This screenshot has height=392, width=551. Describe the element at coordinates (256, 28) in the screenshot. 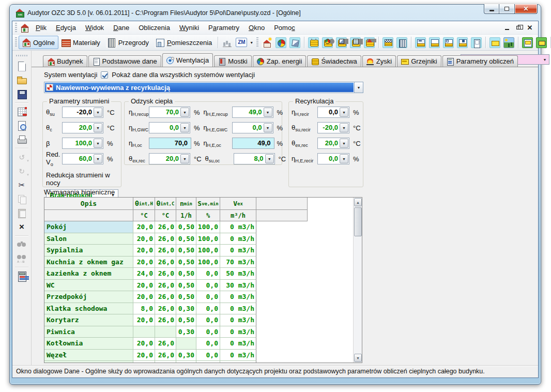

I see `menu-okno: Okno` at that location.